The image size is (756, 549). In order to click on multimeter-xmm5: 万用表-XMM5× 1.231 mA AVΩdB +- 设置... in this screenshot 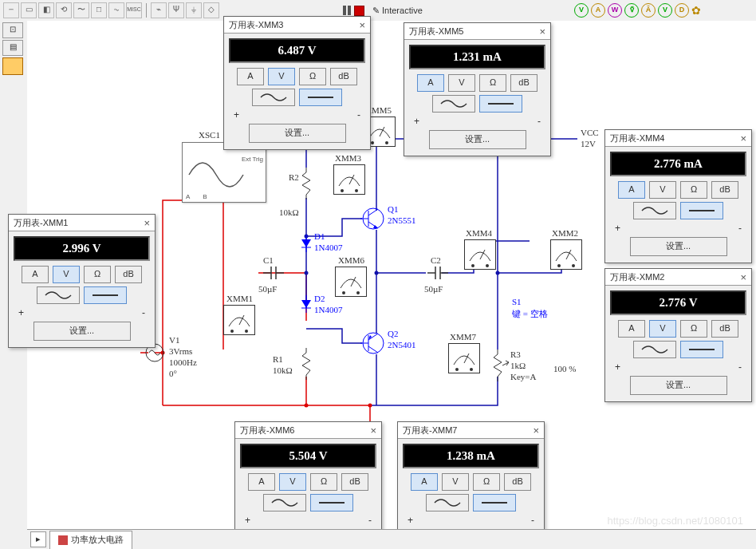, I will do `click(477, 89)`.